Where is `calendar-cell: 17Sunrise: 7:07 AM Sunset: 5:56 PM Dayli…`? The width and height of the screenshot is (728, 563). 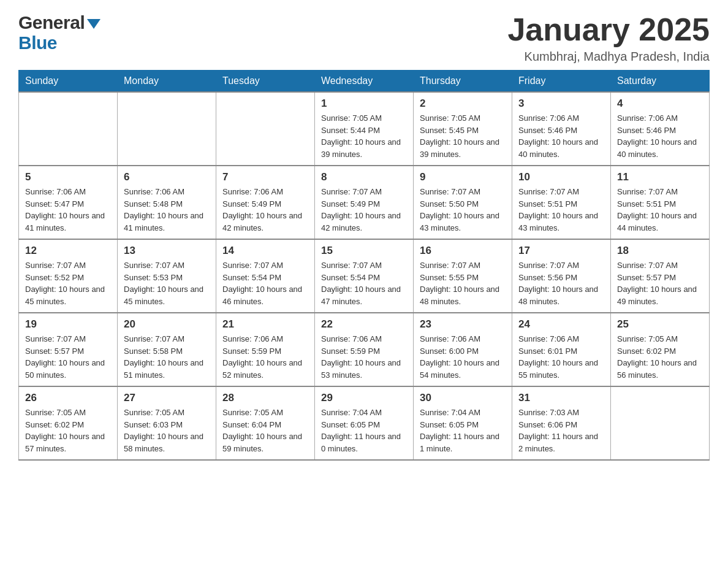
calendar-cell: 17Sunrise: 7:07 AM Sunset: 5:56 PM Dayli… is located at coordinates (561, 276).